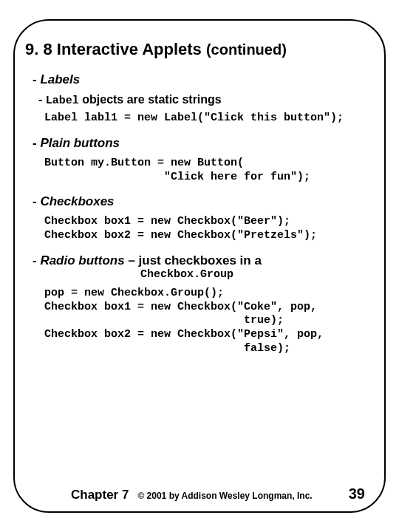 This screenshot has height=532, width=399. Describe the element at coordinates (205, 100) in the screenshot. I see `subheading-label-objects: - Label objects are static strings` at that location.